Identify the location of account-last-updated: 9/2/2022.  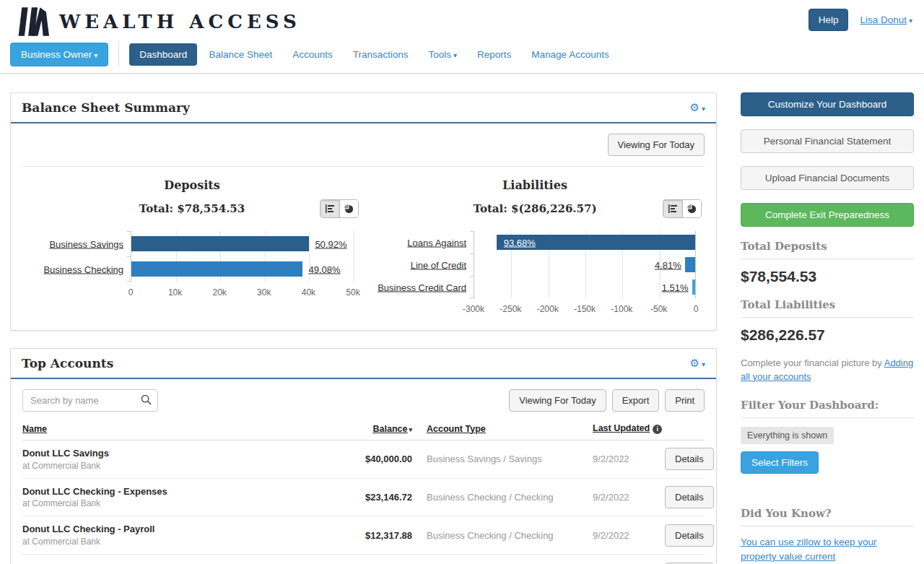
(622, 459).